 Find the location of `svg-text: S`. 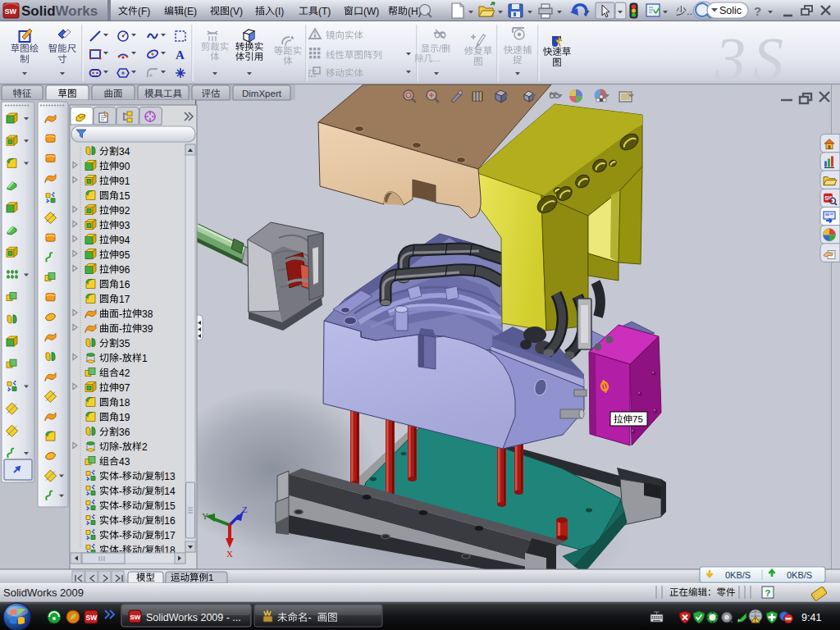

svg-text: S is located at coordinates (768, 59).